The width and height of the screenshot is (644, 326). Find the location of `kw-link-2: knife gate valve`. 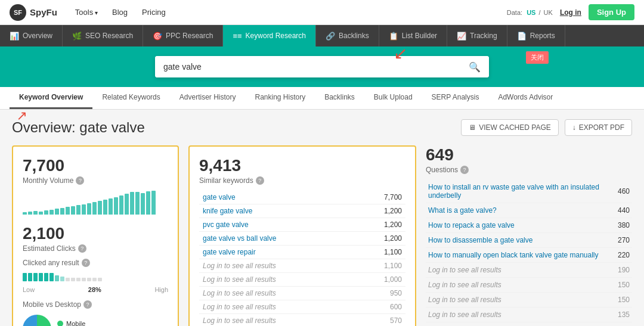

kw-link-2: knife gate valve is located at coordinates (228, 211).